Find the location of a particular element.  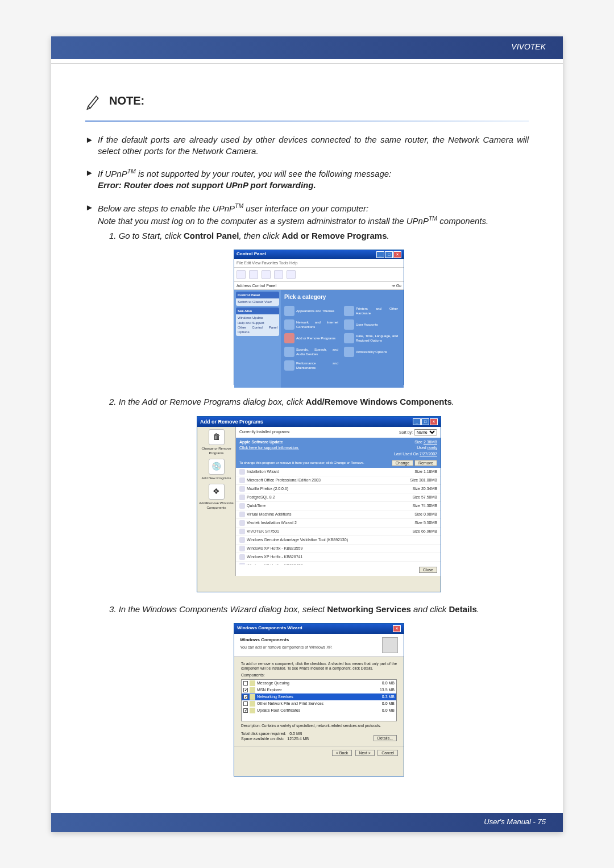

maximize-button: □ is located at coordinates (389, 255).